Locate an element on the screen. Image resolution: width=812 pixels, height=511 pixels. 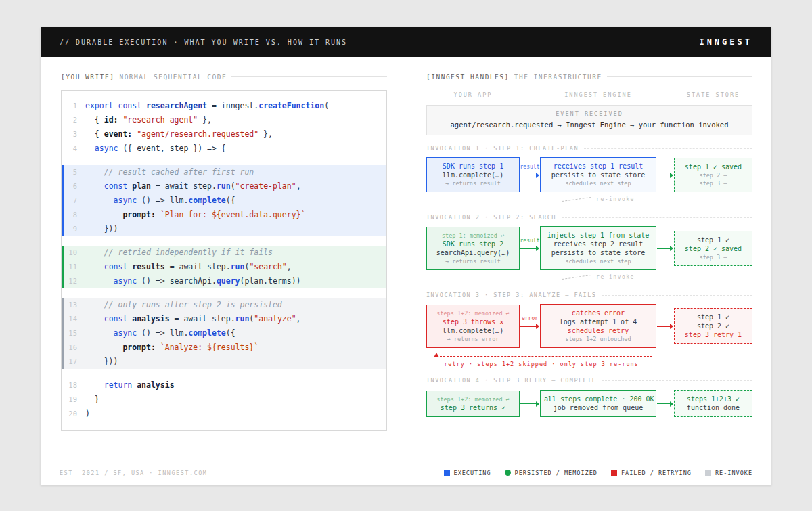
legend-label: EXECUTING is located at coordinates (472, 473).